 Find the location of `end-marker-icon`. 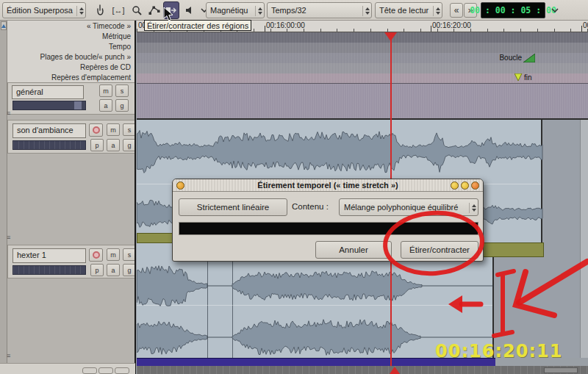

end-marker-icon is located at coordinates (519, 78).